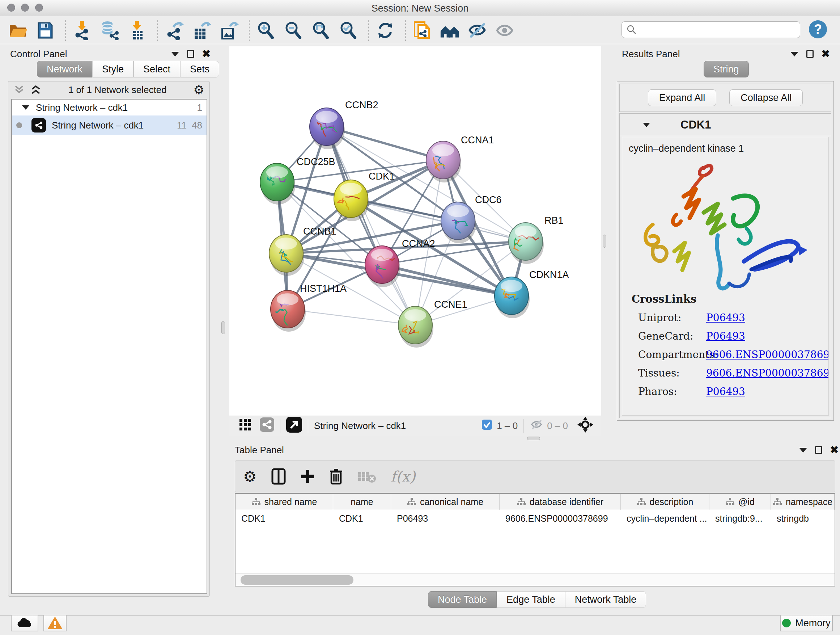 The image size is (840, 635). I want to click on scrollbar-thumb, so click(297, 580).